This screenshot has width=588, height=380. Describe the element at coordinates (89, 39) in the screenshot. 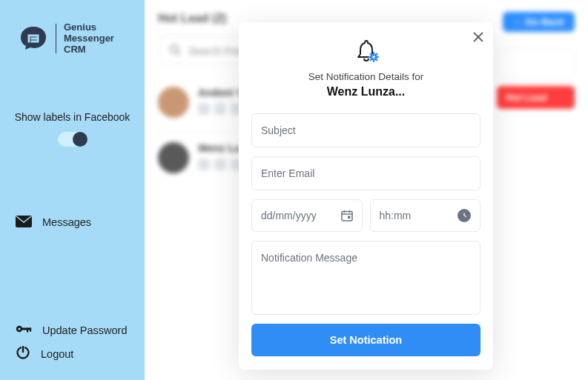

I see `brand-line2: Messenger` at that location.